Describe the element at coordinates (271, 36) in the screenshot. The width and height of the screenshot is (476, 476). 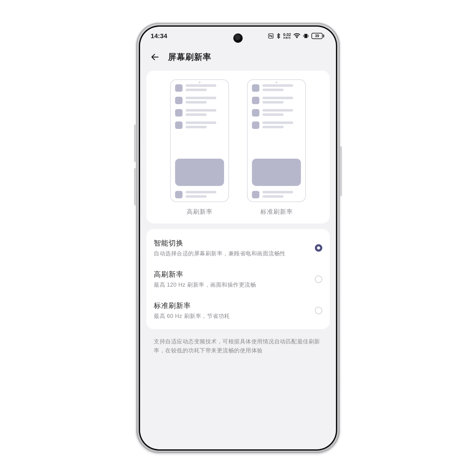
I see `nfc-icon` at that location.